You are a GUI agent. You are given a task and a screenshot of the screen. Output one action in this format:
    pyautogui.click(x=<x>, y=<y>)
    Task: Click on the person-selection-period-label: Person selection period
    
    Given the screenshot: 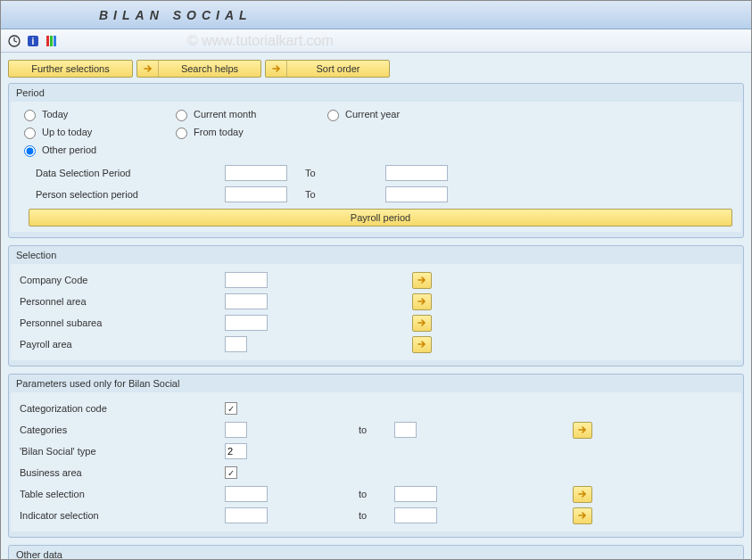 What is the action you would take?
    pyautogui.click(x=130, y=194)
    